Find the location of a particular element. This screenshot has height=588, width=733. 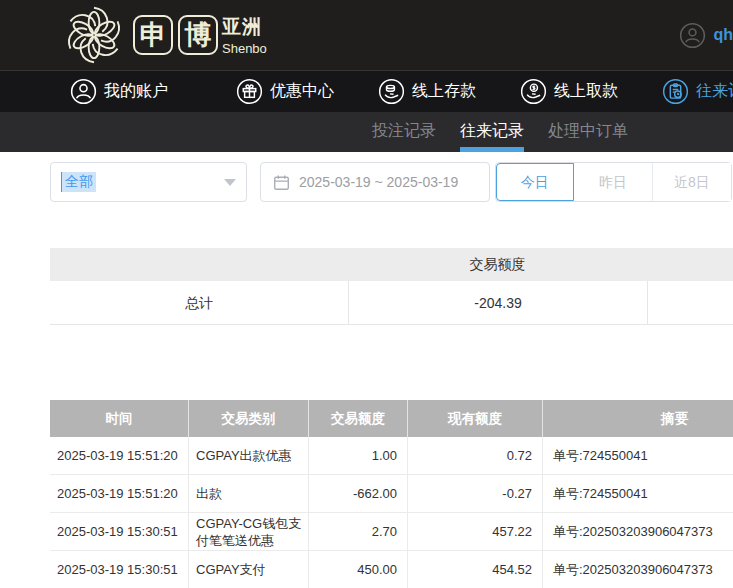

tab-transaction-records: 往来记录 is located at coordinates (492, 132).